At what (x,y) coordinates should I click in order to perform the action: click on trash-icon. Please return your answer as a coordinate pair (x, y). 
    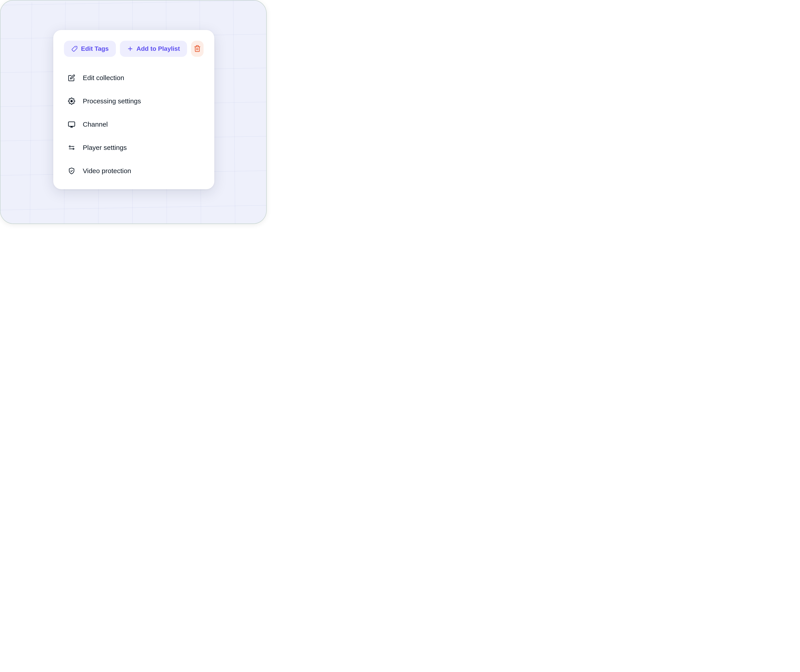
    Looking at the image, I should click on (197, 49).